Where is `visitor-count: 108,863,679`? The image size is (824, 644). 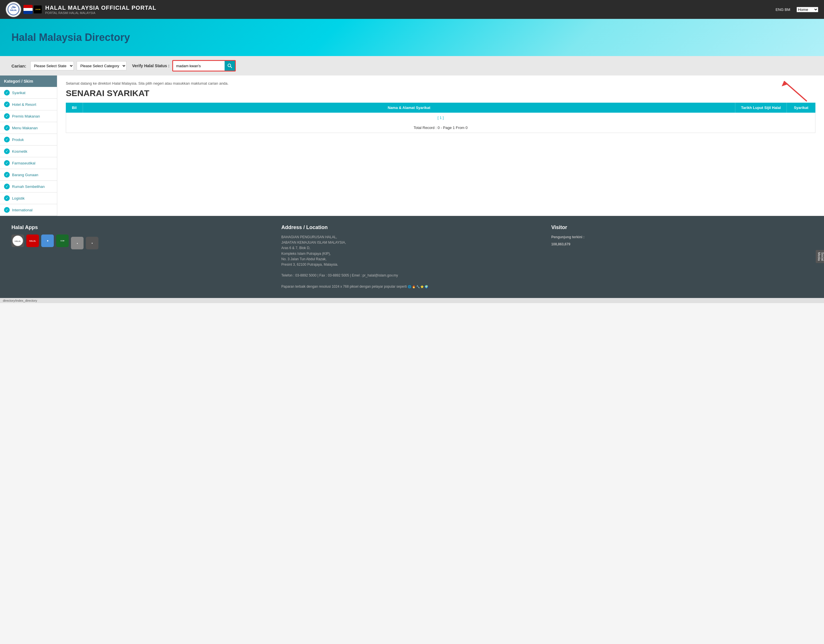
visitor-count: 108,863,679 is located at coordinates (682, 244).